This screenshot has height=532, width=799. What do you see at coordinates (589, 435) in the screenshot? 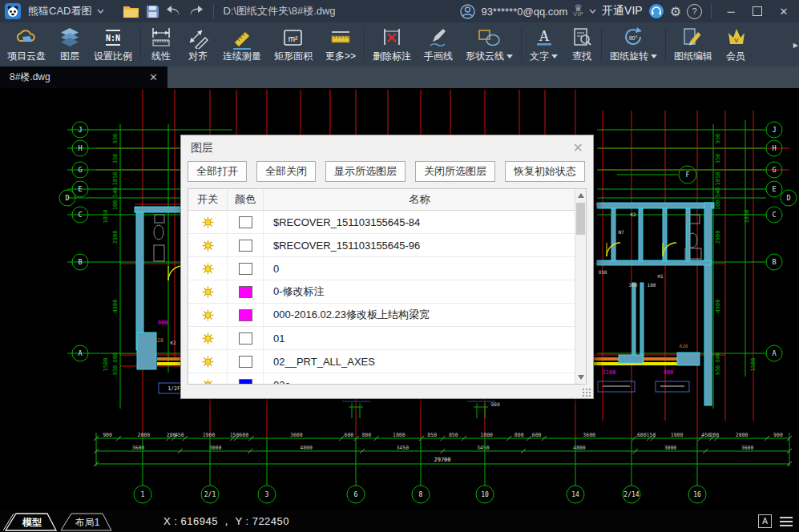
I see `svg-text: 3600` at bounding box center [589, 435].